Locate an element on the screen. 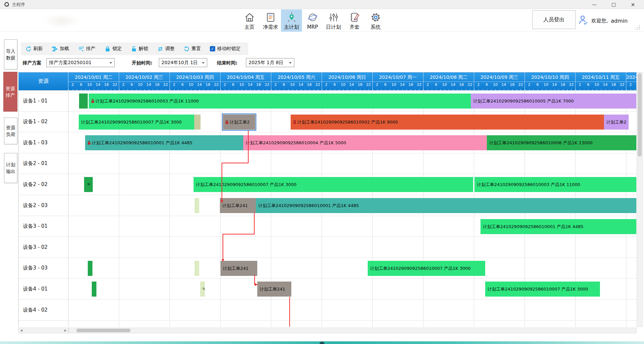  sidebar-tab-label: 负荷 is located at coordinates (11, 134).